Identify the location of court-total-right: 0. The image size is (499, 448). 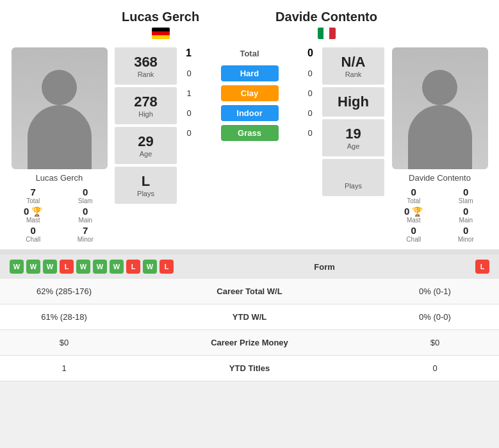
(310, 53).